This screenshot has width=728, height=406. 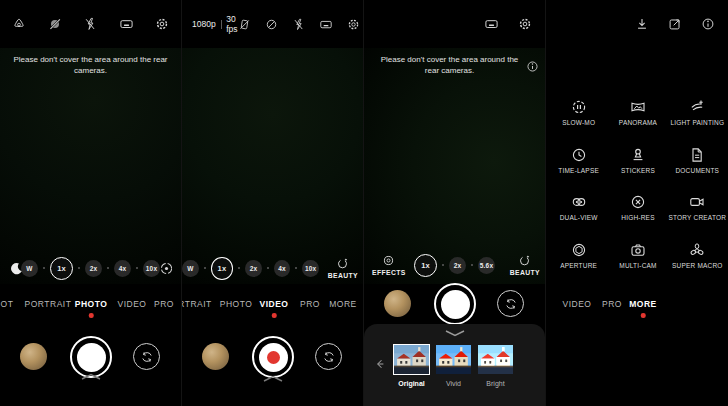 I want to click on shutter-button, so click(x=455, y=304).